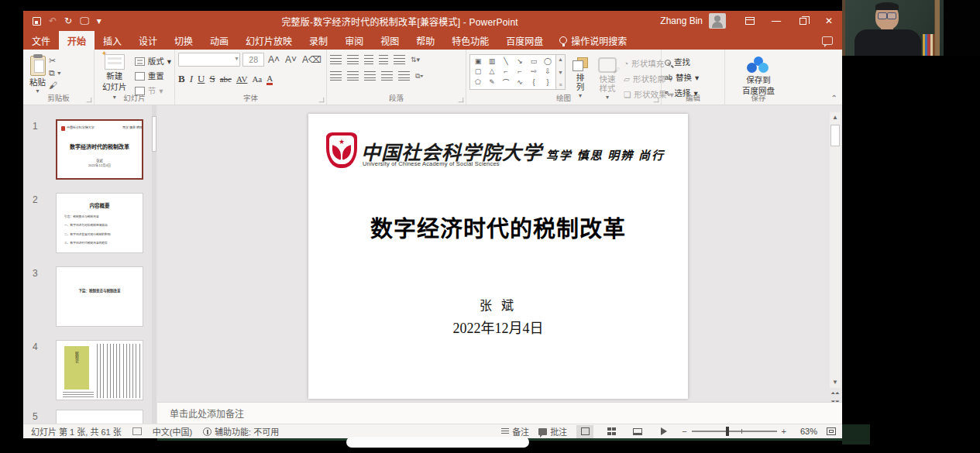  Describe the element at coordinates (498, 327) in the screenshot. I see `slide-date: 2022年12月4日` at that location.